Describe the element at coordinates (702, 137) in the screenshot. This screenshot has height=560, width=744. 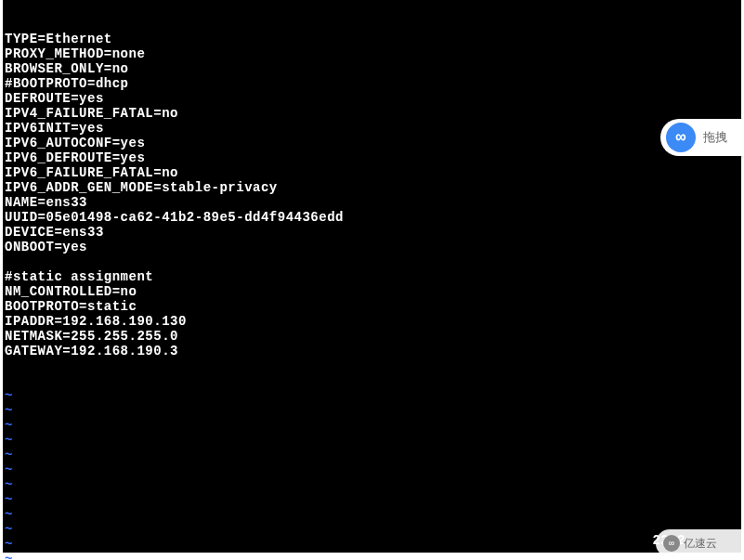
I see `drag-upload-widget: ∞ 拖拽` at that location.